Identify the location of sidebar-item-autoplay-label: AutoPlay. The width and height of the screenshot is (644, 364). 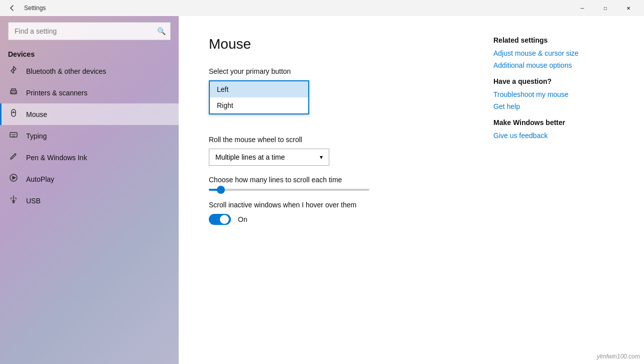
(40, 179).